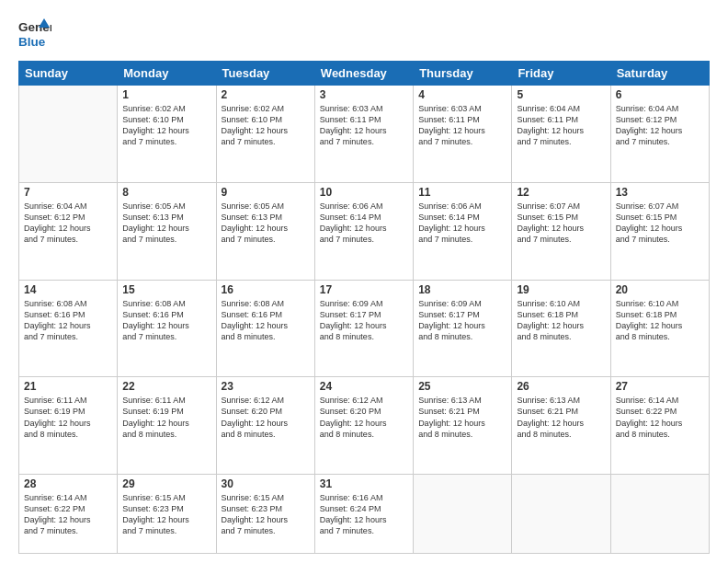 The width and height of the screenshot is (728, 563). What do you see at coordinates (35, 34) in the screenshot?
I see `logo-icon: General Blue` at bounding box center [35, 34].